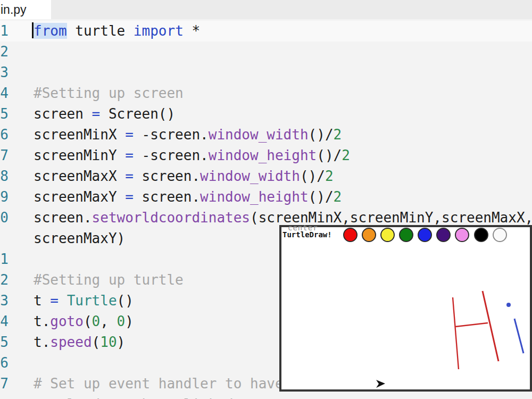 Image resolution: width=532 pixels, height=399 pixels. Describe the element at coordinates (134, 398) in the screenshot. I see `token-cmt: turtle draw when clicked` at that location.